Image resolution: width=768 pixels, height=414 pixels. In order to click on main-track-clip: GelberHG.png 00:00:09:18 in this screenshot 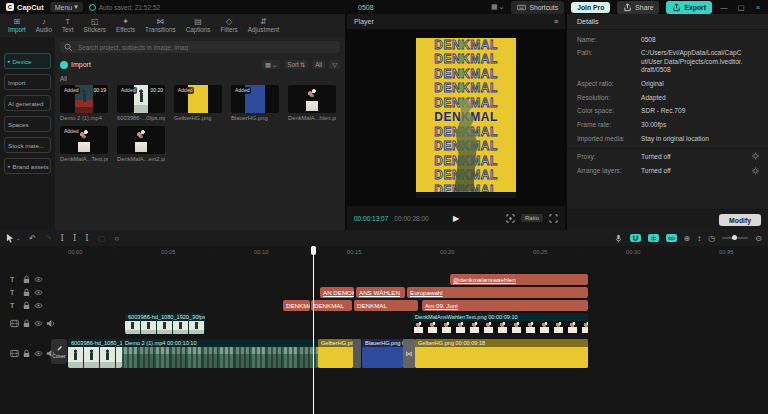, I will do `click(502, 354)`.